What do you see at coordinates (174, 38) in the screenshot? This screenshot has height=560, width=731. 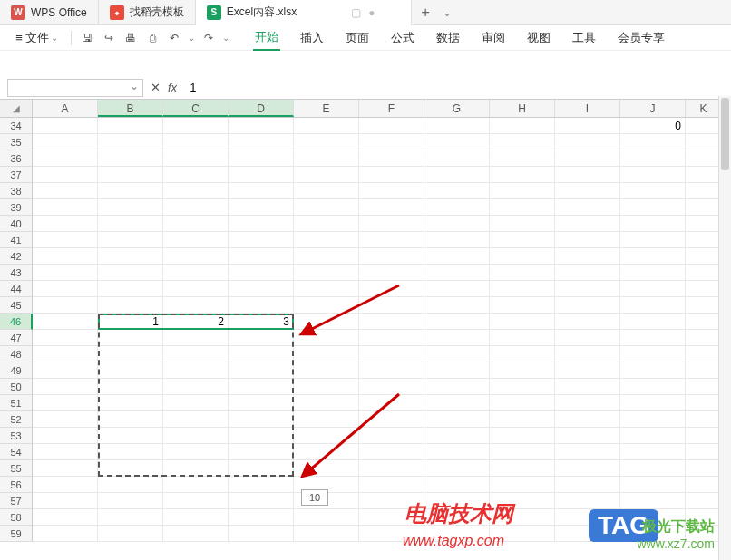 I see `undo-icon: ↶` at bounding box center [174, 38].